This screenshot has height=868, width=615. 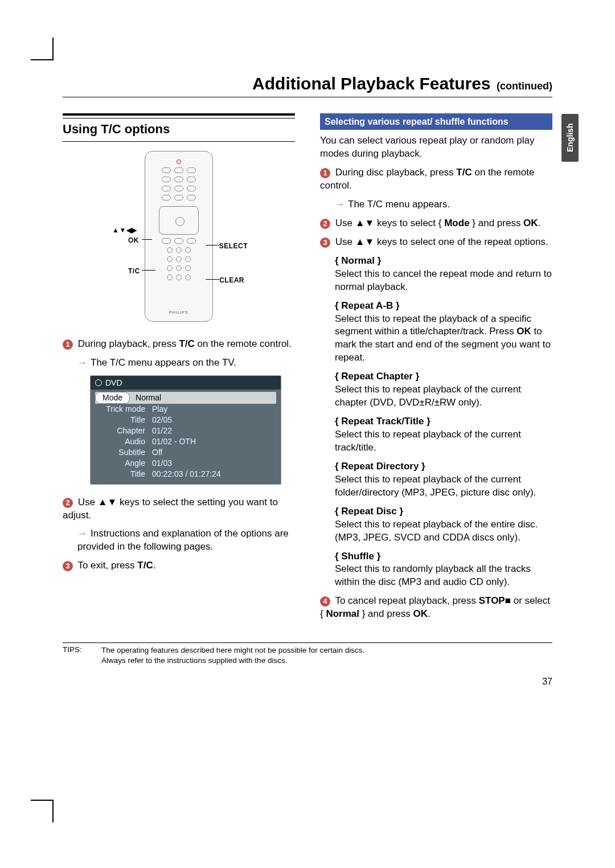 I want to click on osd-key: Angle, so click(x=124, y=464).